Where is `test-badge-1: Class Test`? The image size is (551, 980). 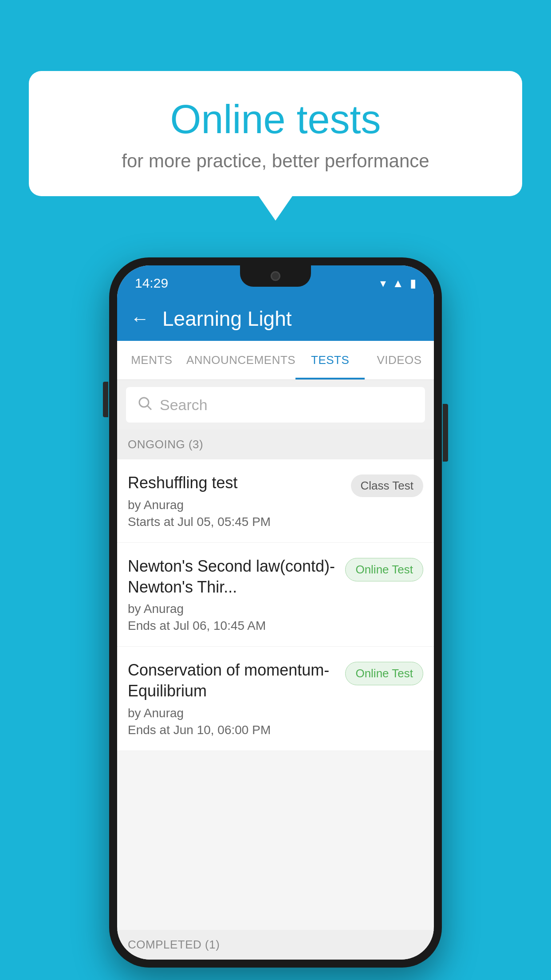
test-badge-1: Class Test is located at coordinates (387, 486).